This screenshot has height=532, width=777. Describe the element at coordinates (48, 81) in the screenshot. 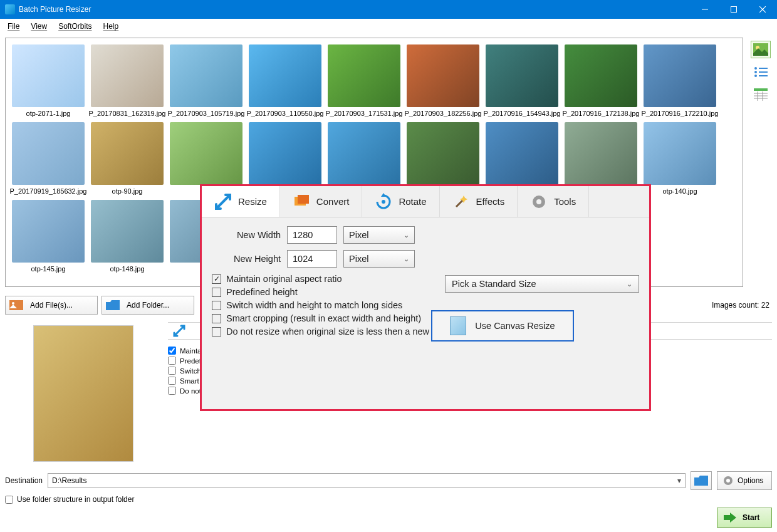

I see `thumbnail-item: otp-2071-1.jpg` at that location.